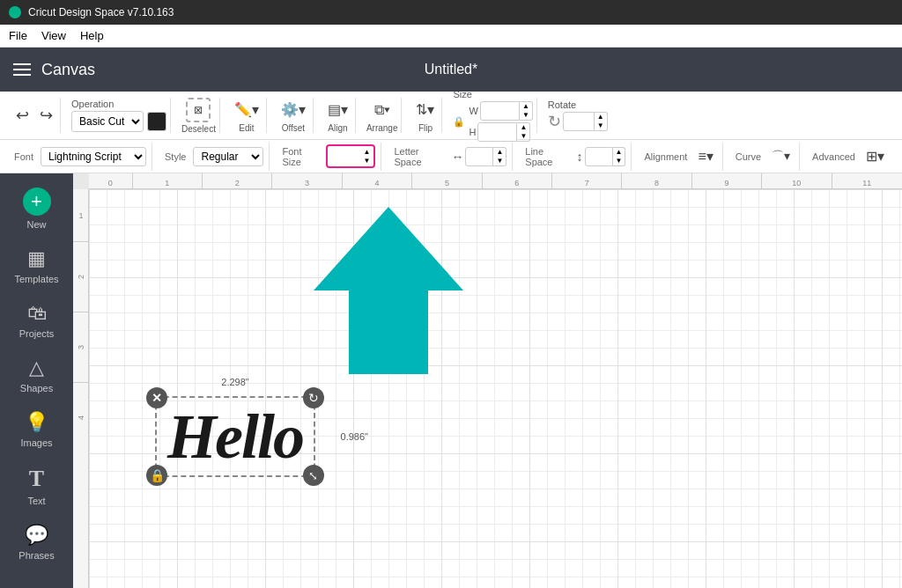  What do you see at coordinates (419, 157) in the screenshot?
I see `letter-space-label: Letter Space` at bounding box center [419, 157].